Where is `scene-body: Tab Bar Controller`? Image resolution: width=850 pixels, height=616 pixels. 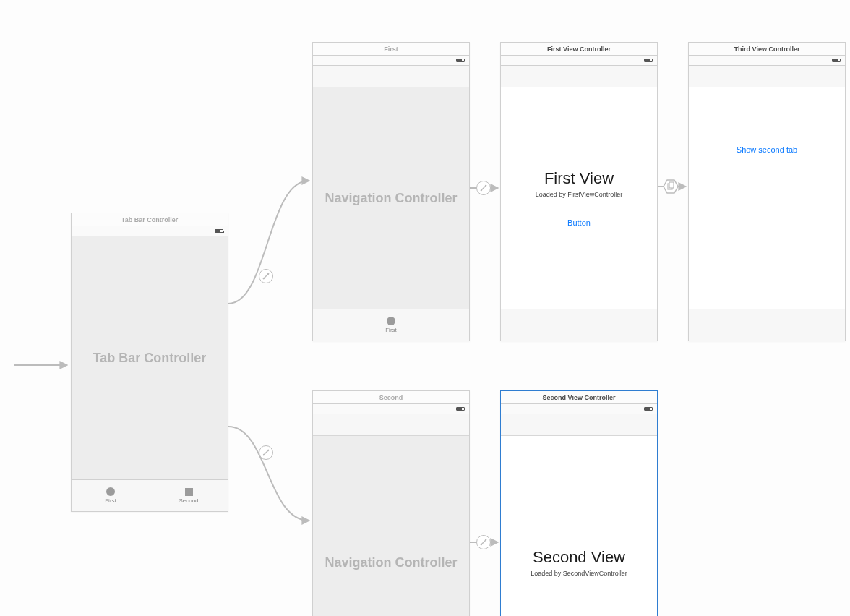
scene-body: Tab Bar Controller is located at coordinates (150, 358).